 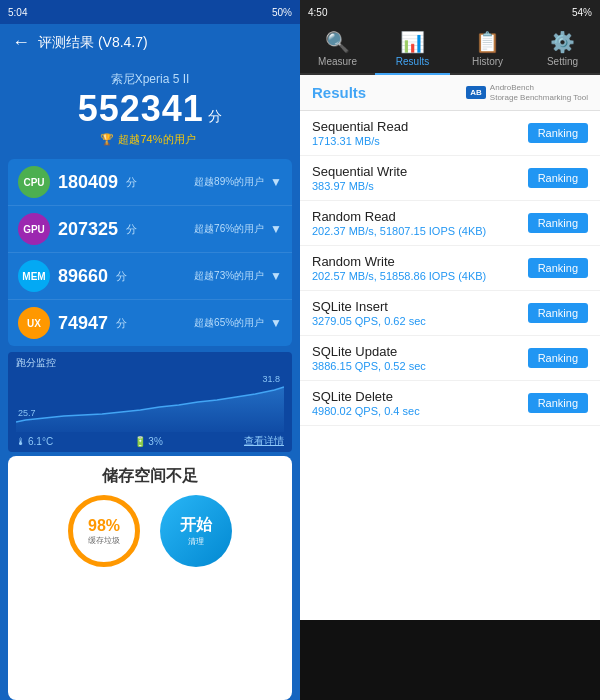 I want to click on bench-sqlite-insert: SQLite Insert 3279.05 QPS, 0.62 sec Rank…, so click(x=450, y=314).